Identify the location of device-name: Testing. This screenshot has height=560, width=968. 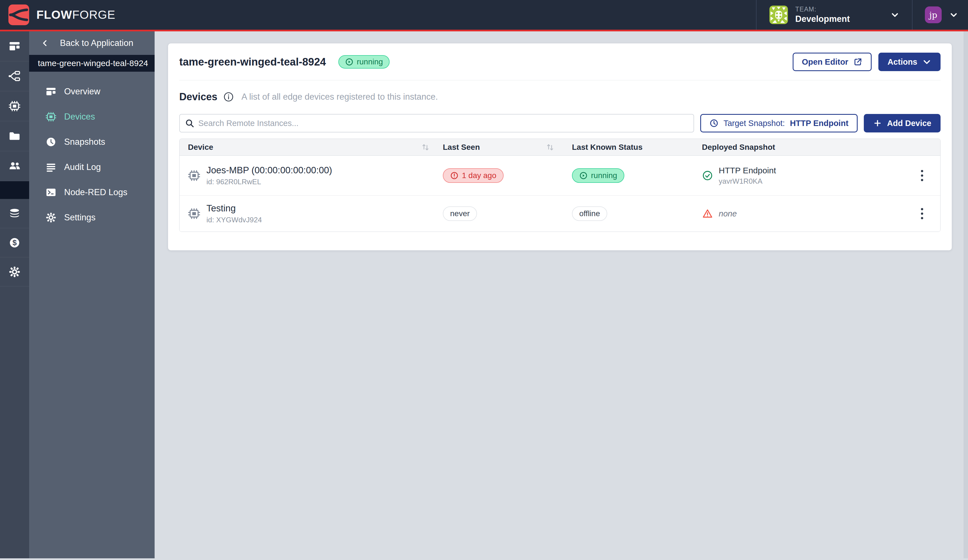
(234, 208).